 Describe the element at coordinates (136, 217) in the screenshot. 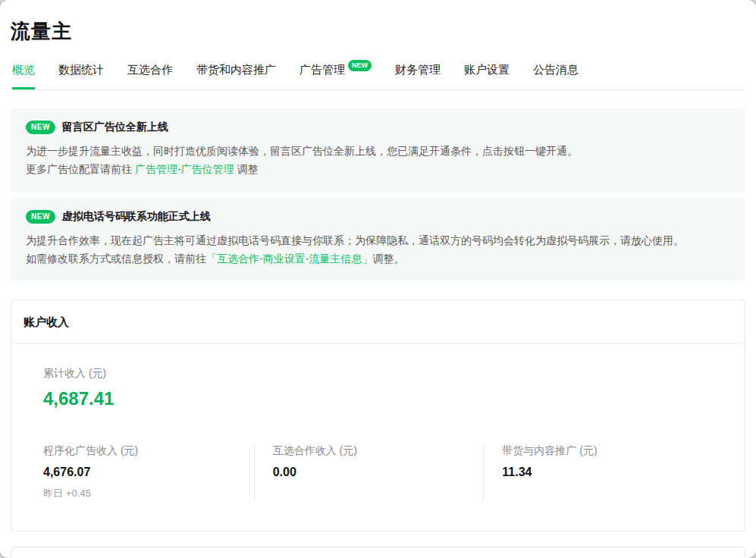

I see `banner-title: 虚拟电话号码联系功能正式上线` at that location.